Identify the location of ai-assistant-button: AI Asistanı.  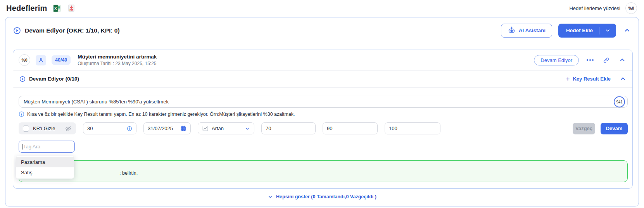
(527, 31).